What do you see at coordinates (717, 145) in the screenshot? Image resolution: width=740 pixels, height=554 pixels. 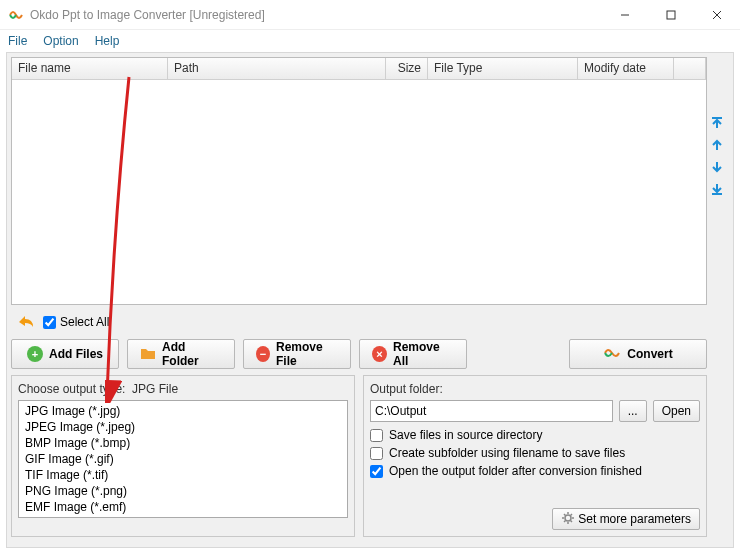 I see `move-up-icon` at bounding box center [717, 145].